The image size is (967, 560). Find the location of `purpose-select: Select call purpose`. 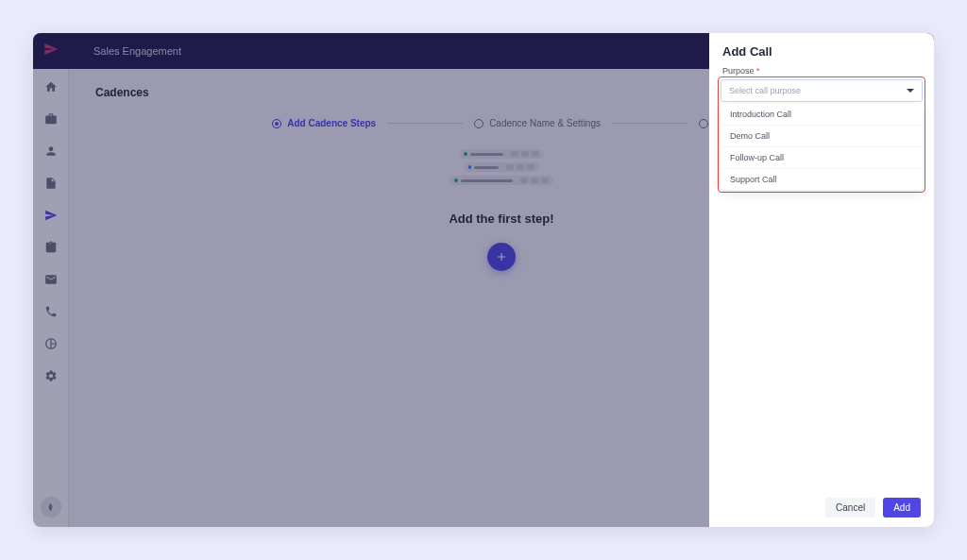

purpose-select: Select call purpose is located at coordinates (822, 91).